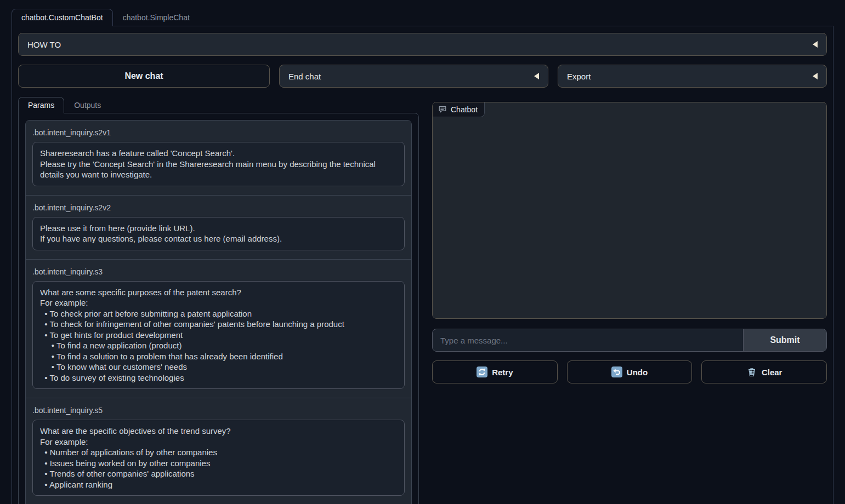 The height and width of the screenshot is (504, 845). What do you see at coordinates (218, 164) in the screenshot?
I see `param-textarea-s2v1: Shareresearch has a feature called 'Conc…` at bounding box center [218, 164].